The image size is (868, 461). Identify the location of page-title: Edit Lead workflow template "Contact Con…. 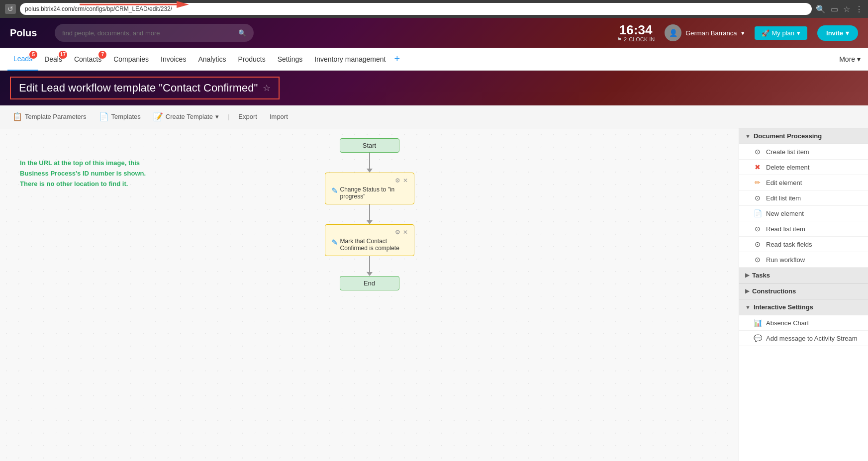
(138, 88).